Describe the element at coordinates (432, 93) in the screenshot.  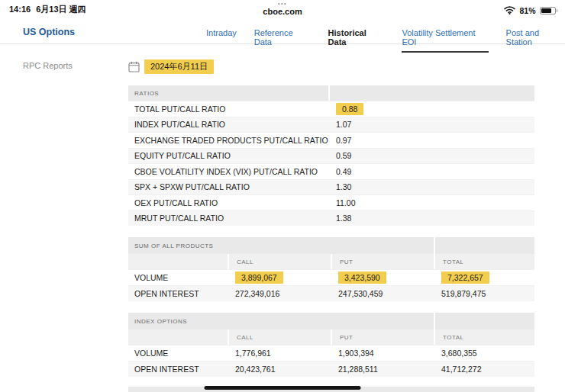
I see `ratios-header-spacer` at that location.